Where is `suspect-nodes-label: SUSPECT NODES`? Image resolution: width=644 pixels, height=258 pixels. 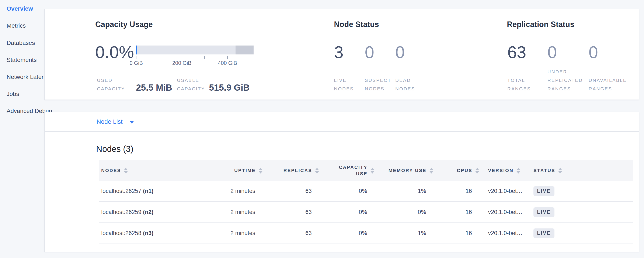 suspect-nodes-label: SUSPECT NODES is located at coordinates (378, 85).